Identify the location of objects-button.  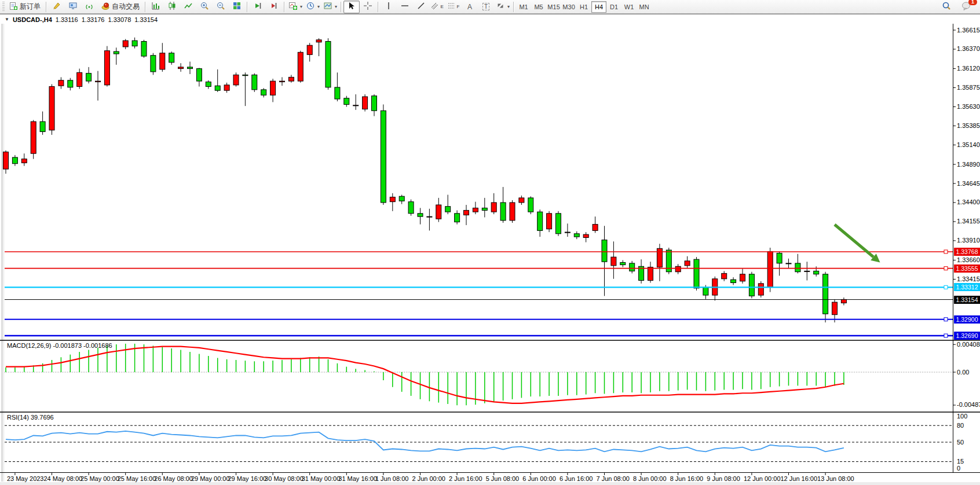
(57, 7).